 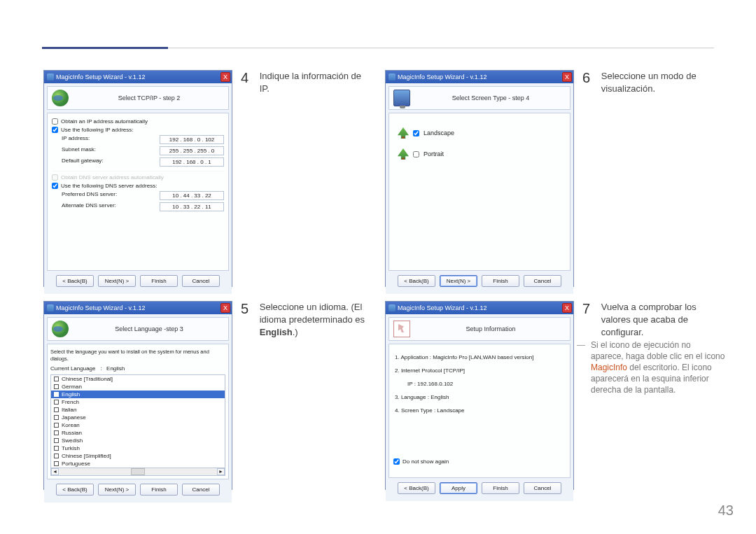 What do you see at coordinates (479, 411) in the screenshot?
I see `info-screen-type: 4. Screen Type : Landscape` at bounding box center [479, 411].